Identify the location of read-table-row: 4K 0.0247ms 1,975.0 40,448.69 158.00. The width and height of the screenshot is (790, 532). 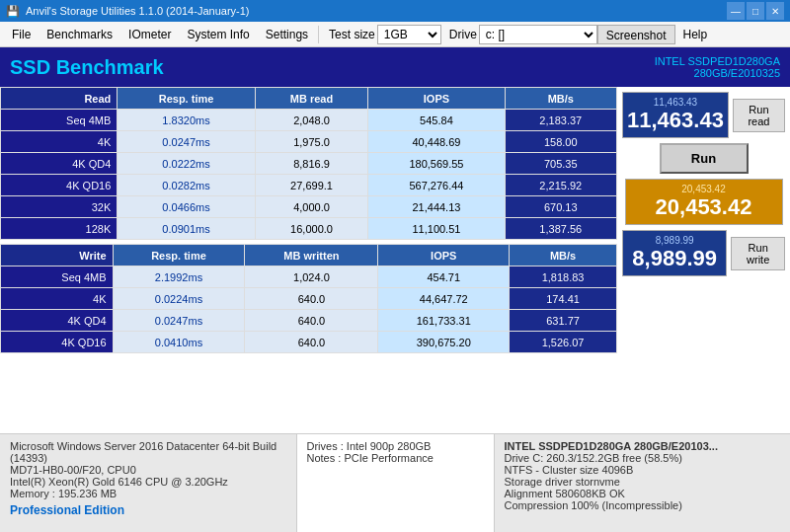
(309, 142).